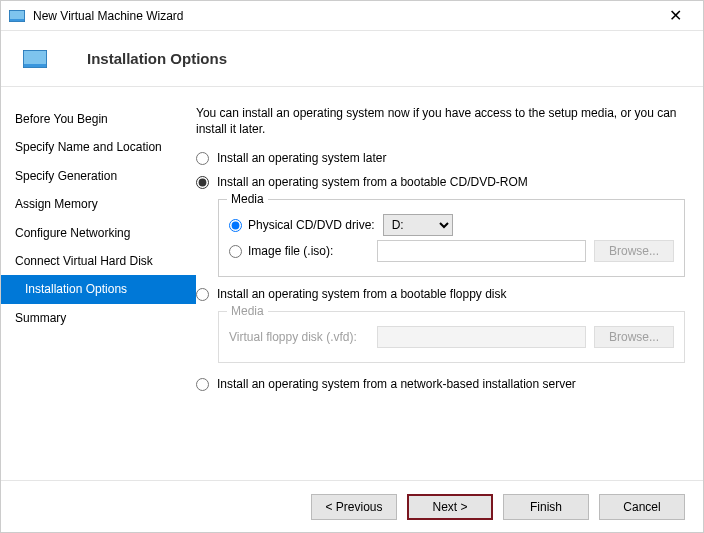  Describe the element at coordinates (157, 58) in the screenshot. I see `page-title: Installation Options` at that location.